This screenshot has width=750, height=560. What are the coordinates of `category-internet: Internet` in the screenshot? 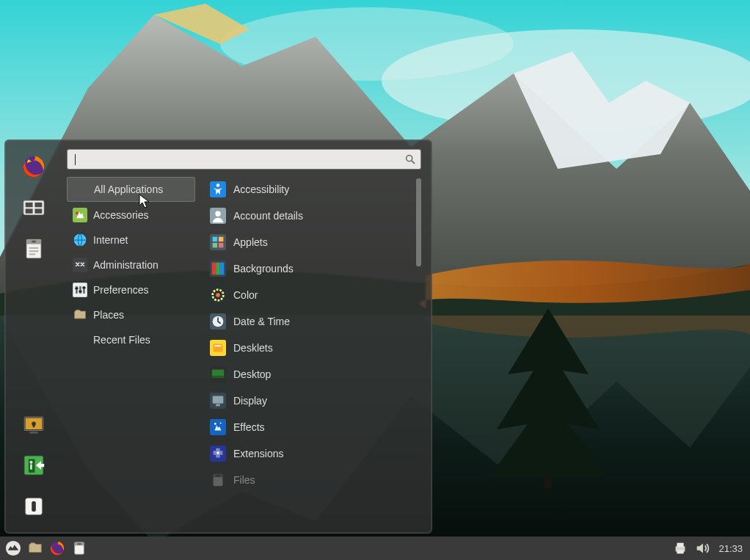 It's located at (131, 240).